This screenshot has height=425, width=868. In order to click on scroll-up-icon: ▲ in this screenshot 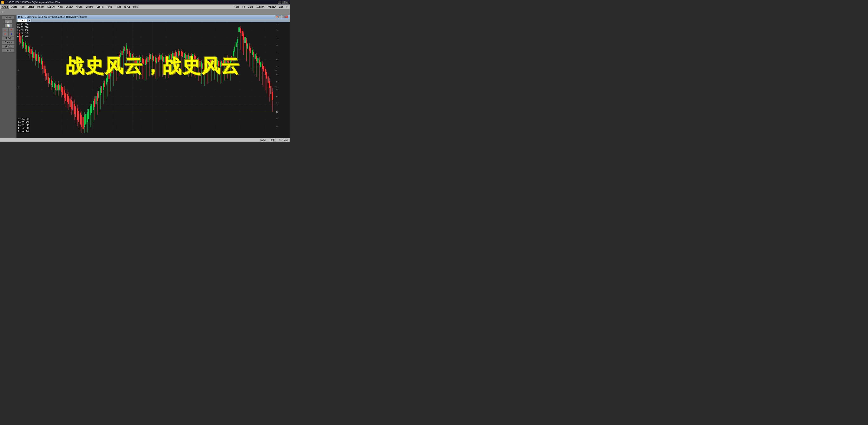, I will do `click(276, 70)`.